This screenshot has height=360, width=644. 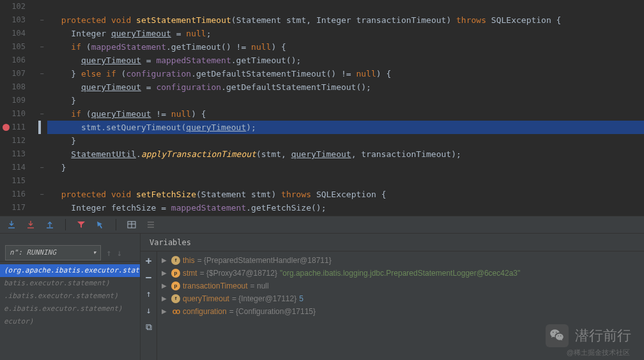 I want to click on line-number: 107, so click(x=18, y=74).